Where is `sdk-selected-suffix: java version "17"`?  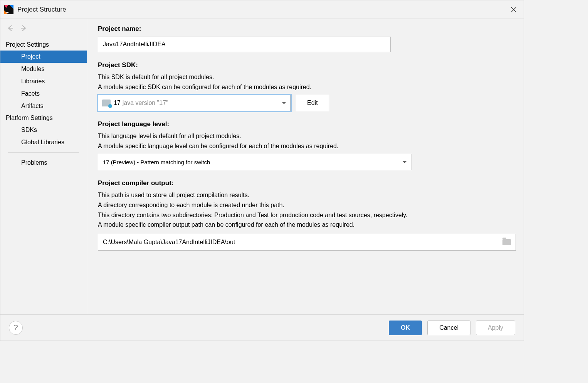 sdk-selected-suffix: java version "17" is located at coordinates (146, 103).